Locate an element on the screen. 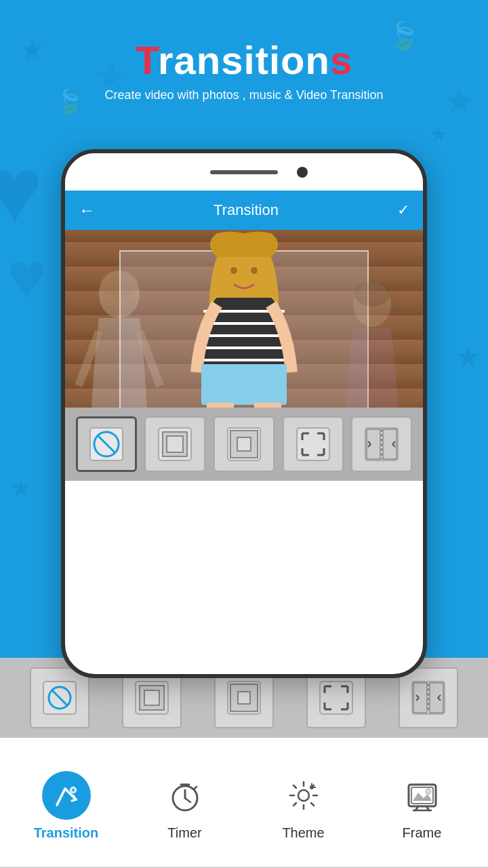 This screenshot has height=868, width=488. back-button: ← is located at coordinates (87, 210).